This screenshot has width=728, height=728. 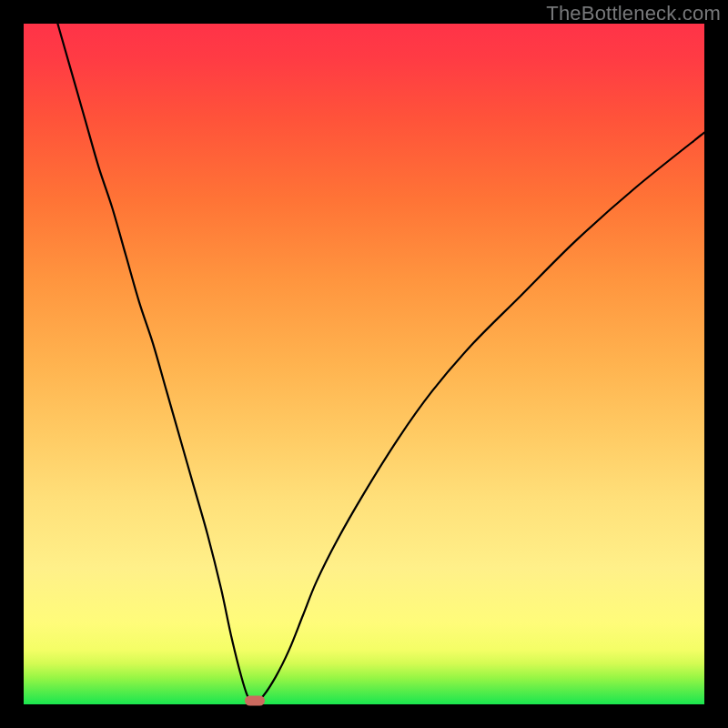 I want to click on minimum-marker, so click(x=255, y=701).